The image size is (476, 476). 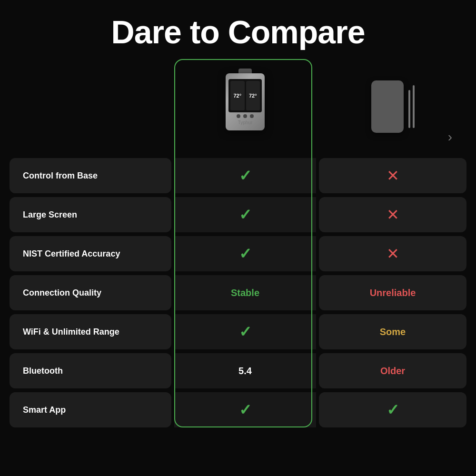 What do you see at coordinates (387, 107) in the screenshot?
I see `competitor-body` at bounding box center [387, 107].